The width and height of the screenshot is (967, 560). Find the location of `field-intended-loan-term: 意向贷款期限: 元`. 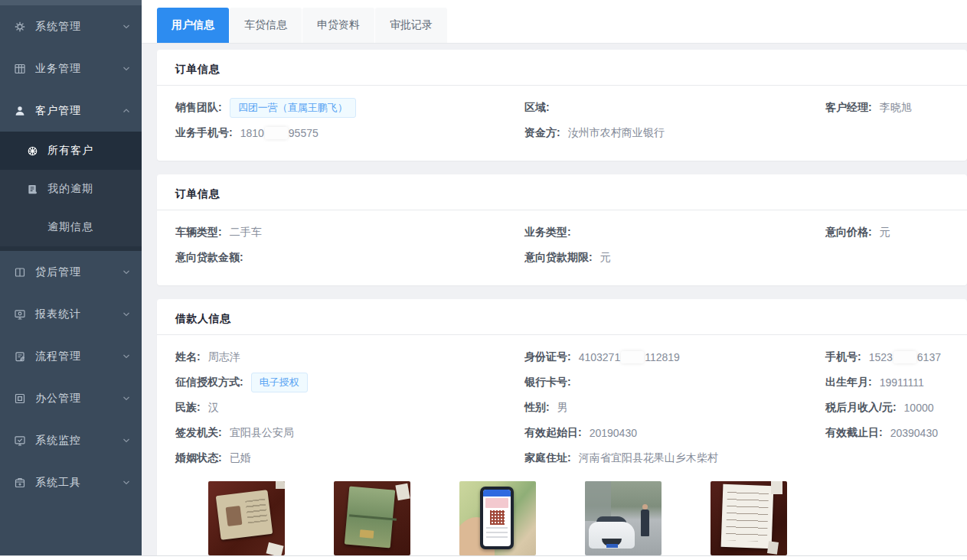

field-intended-loan-term: 意向贷款期限: 元 is located at coordinates (675, 257).